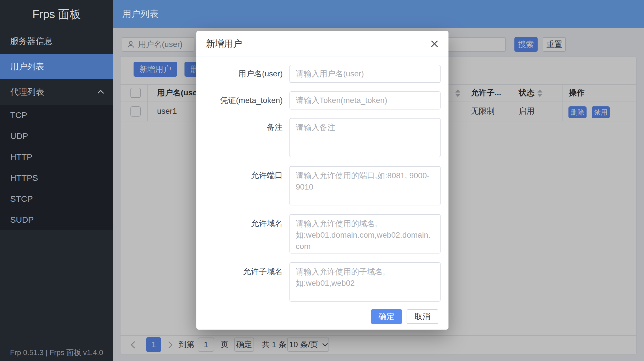 This screenshot has width=644, height=361. Describe the element at coordinates (19, 115) in the screenshot. I see `sub-item-label: TCP` at that location.